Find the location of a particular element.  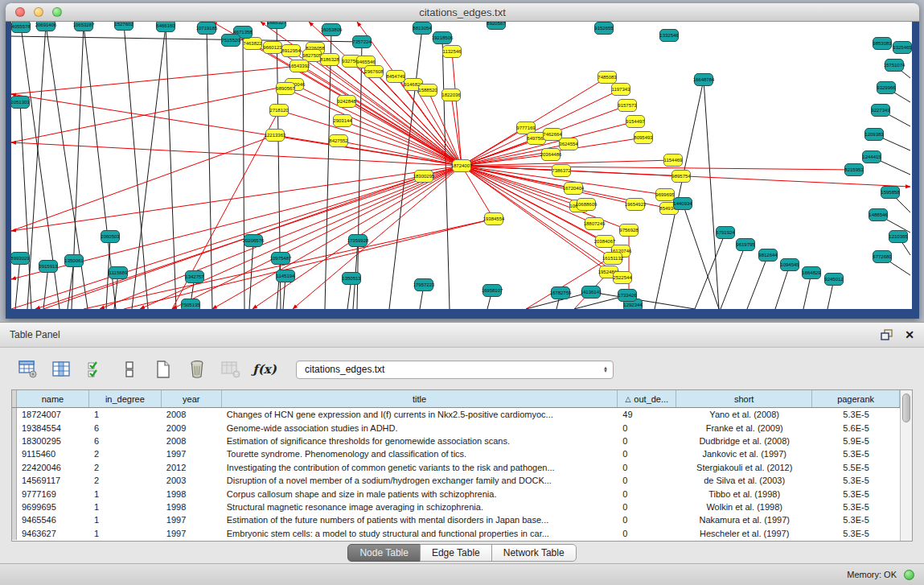

graph-node: 7515520 is located at coordinates (231, 40).